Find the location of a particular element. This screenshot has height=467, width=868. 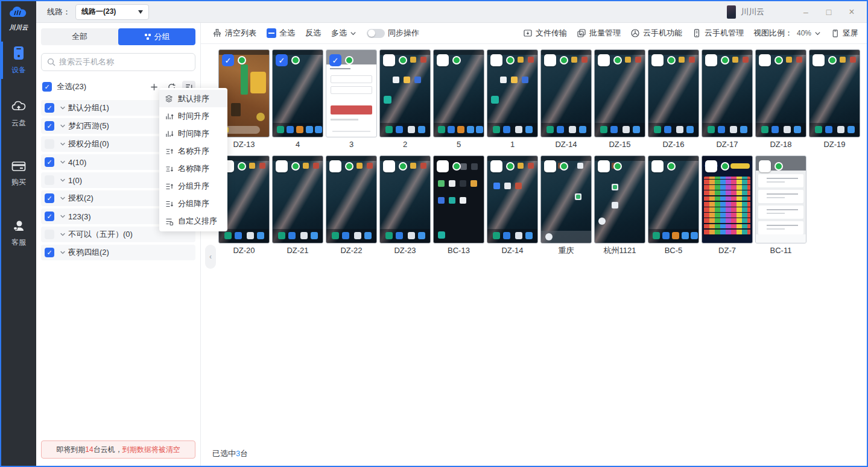

line-select: 线路一(23) is located at coordinates (112, 12).